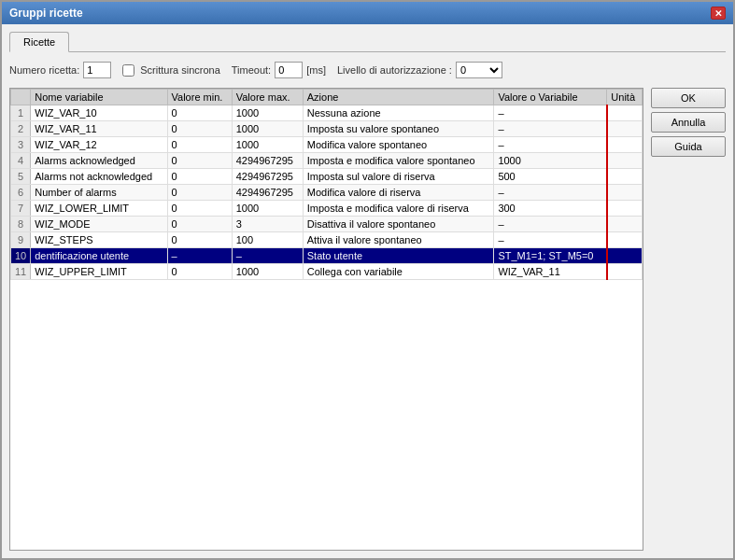 The image size is (735, 560). I want to click on table-row: 6Number of alarms04294967295Modifica val…, so click(327, 192).